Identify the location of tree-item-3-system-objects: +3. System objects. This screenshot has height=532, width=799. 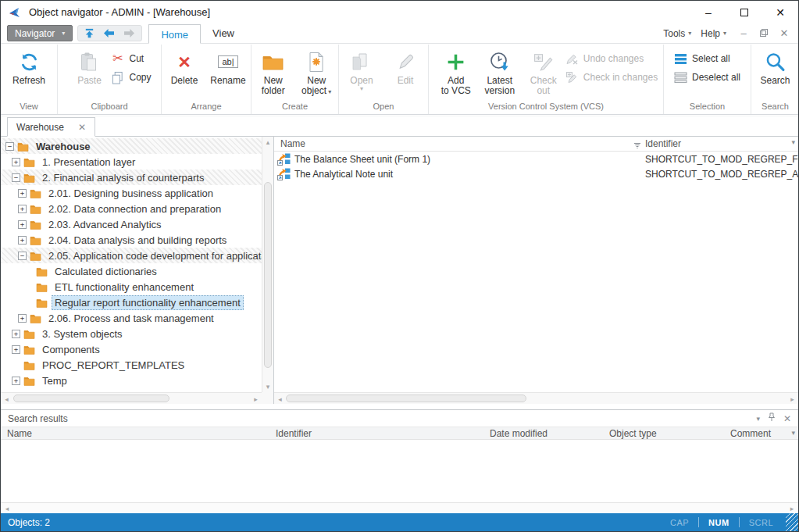
(131, 334).